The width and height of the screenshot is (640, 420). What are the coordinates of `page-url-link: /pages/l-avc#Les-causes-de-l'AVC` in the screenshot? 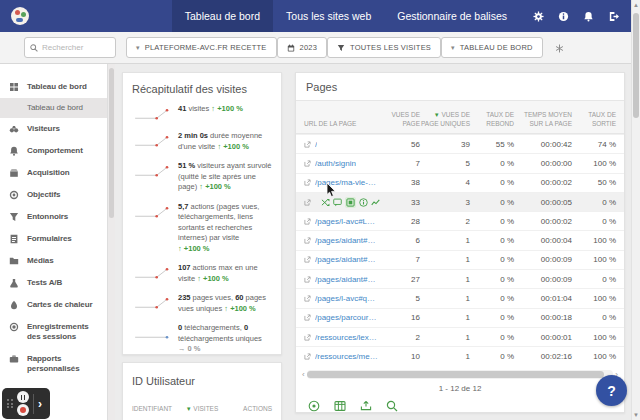 It's located at (346, 222).